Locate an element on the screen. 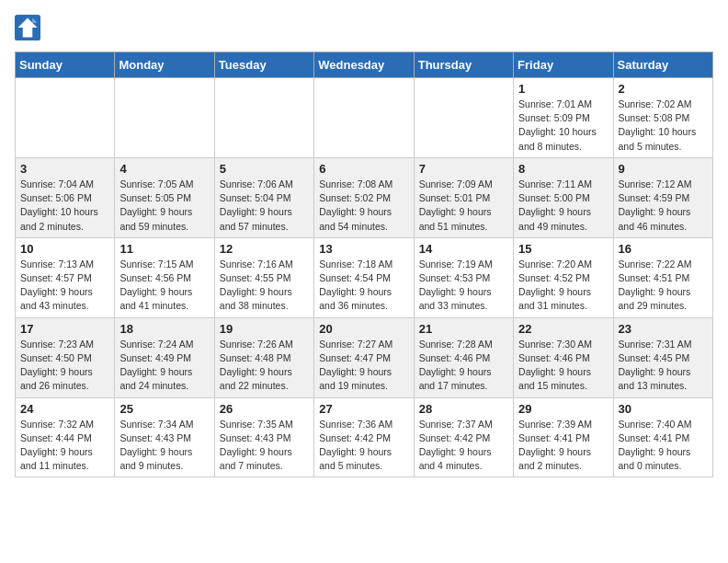 The height and width of the screenshot is (563, 728). column-header-saturday: Saturday is located at coordinates (663, 65).